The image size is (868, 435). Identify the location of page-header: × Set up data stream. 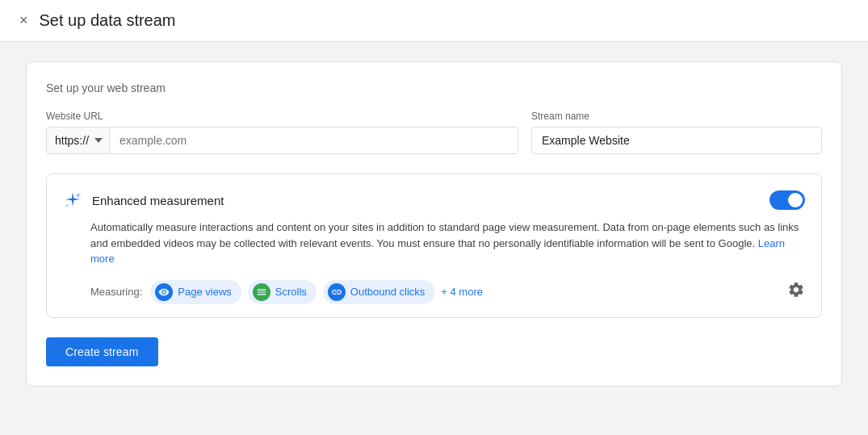
(434, 21).